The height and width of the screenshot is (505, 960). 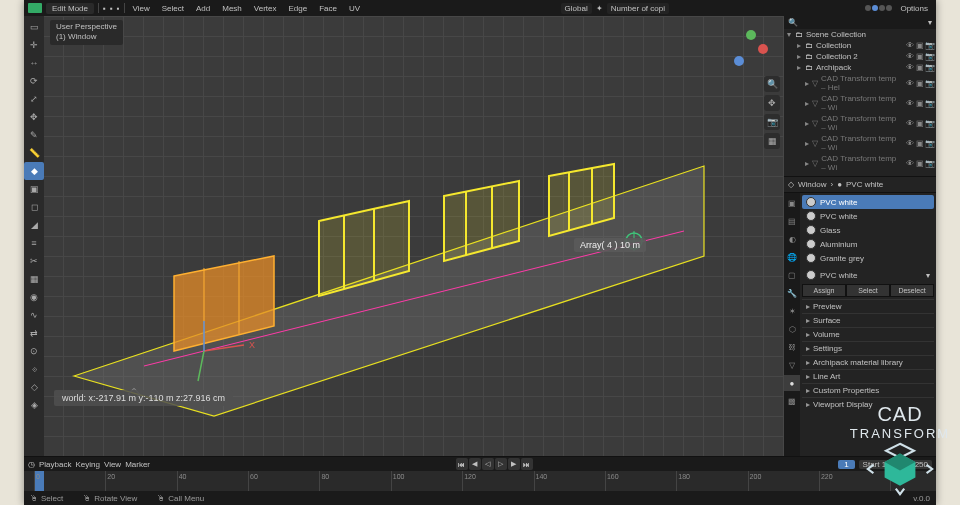 What do you see at coordinates (860, 68) in the screenshot?
I see `outliner-item: ▸🗀Archipack👁▣📷` at bounding box center [860, 68].